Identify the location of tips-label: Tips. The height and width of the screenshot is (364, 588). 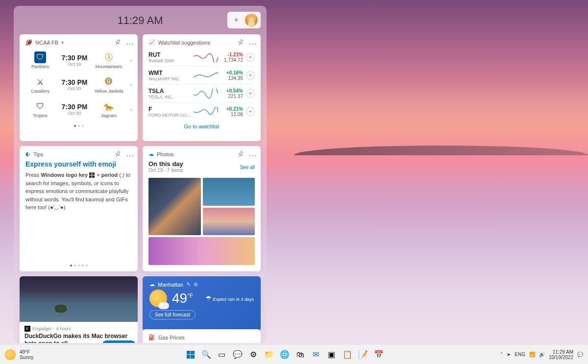
(38, 154).